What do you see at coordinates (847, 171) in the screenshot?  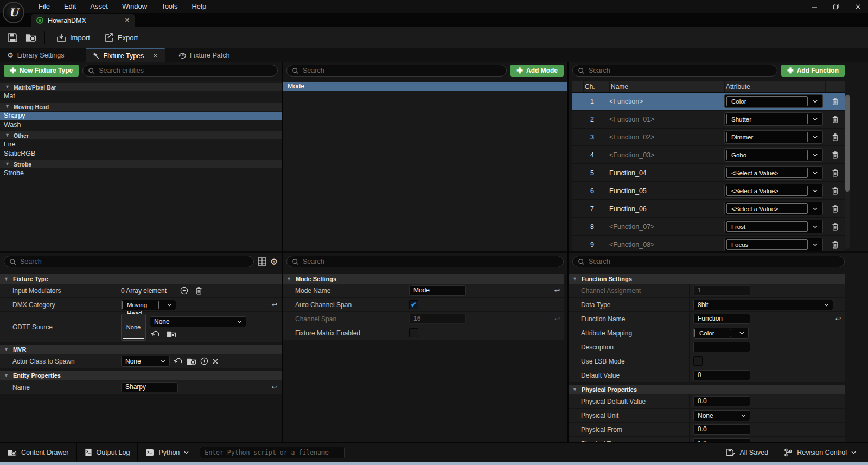 I see `functions-scrollbar` at bounding box center [847, 171].